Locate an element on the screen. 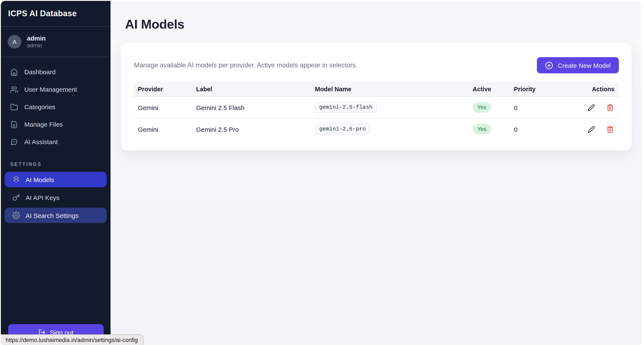 The height and width of the screenshot is (345, 644). file-icon is located at coordinates (14, 124).